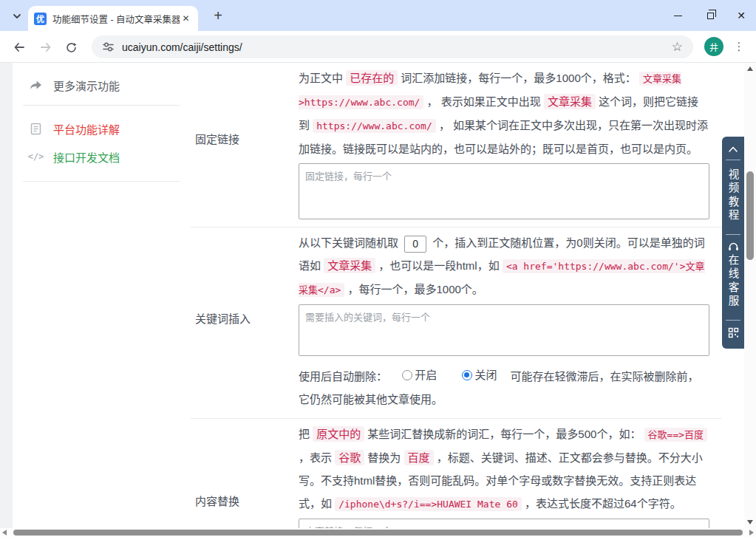  What do you see at coordinates (741, 16) in the screenshot?
I see `close-icon: ✕` at bounding box center [741, 16].